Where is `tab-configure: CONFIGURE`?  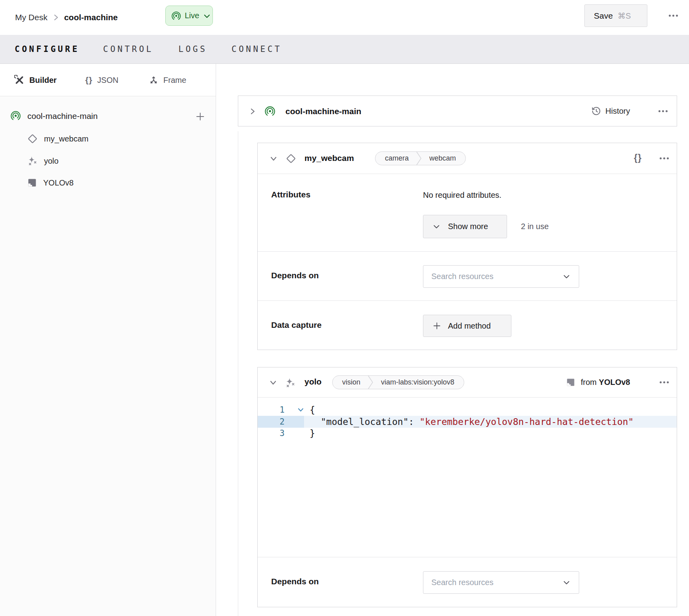
tab-configure: CONFIGURE is located at coordinates (47, 49).